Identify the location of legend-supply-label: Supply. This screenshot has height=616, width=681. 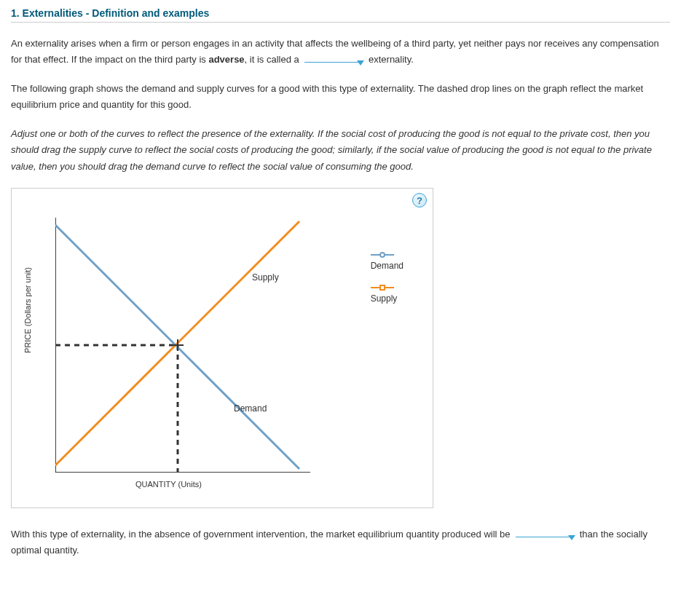
(387, 299).